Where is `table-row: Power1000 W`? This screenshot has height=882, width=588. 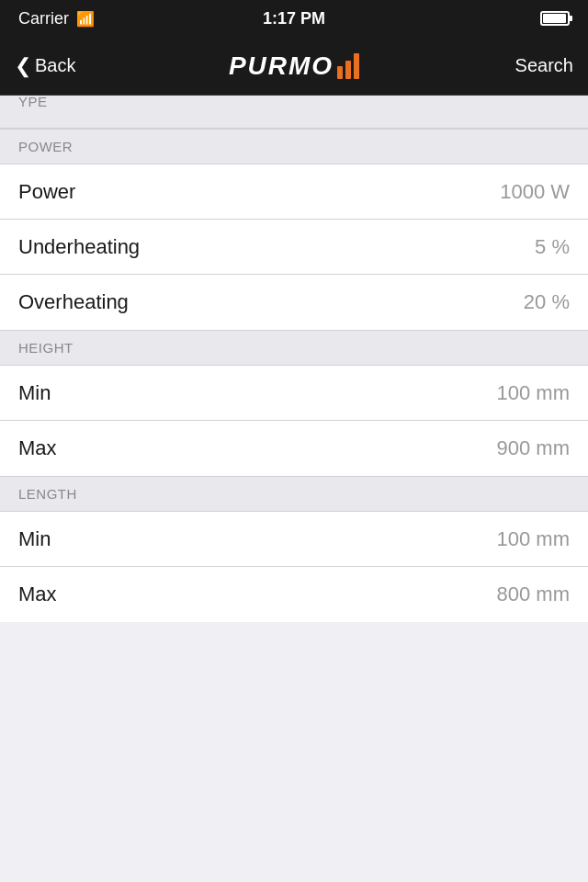 table-row: Power1000 W is located at coordinates (294, 192).